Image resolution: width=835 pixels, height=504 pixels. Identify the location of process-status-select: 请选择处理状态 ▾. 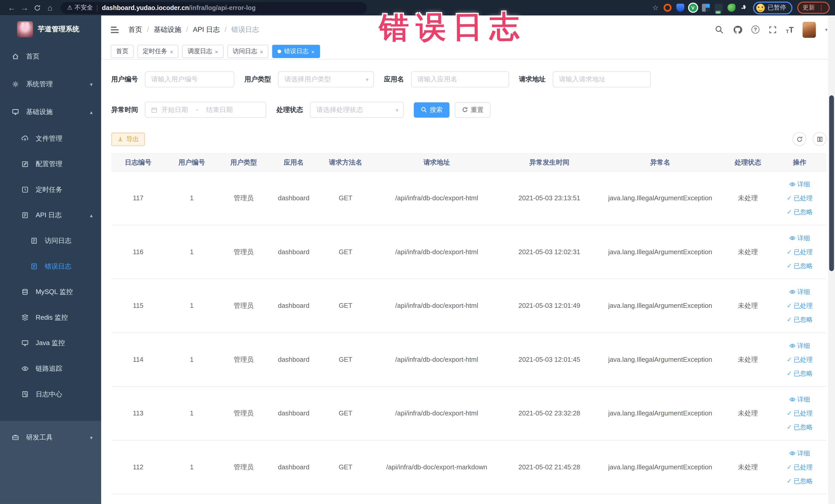
(357, 110).